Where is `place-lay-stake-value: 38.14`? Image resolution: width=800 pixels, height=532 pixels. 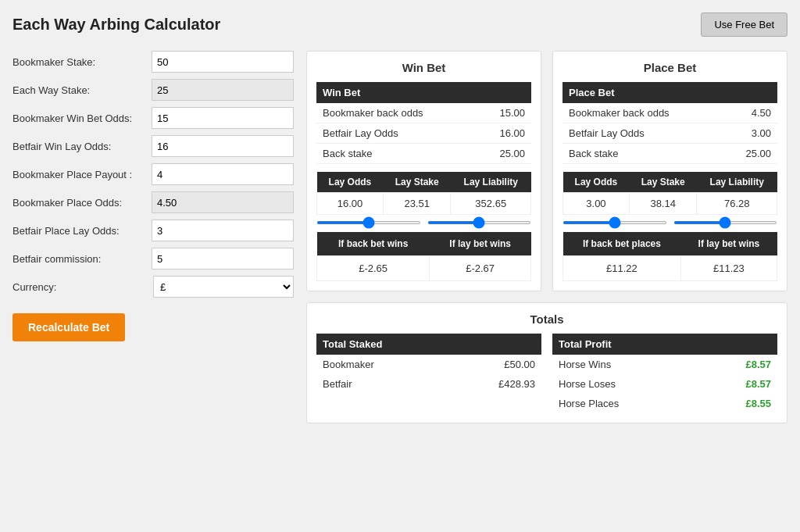
place-lay-stake-value: 38.14 is located at coordinates (662, 204).